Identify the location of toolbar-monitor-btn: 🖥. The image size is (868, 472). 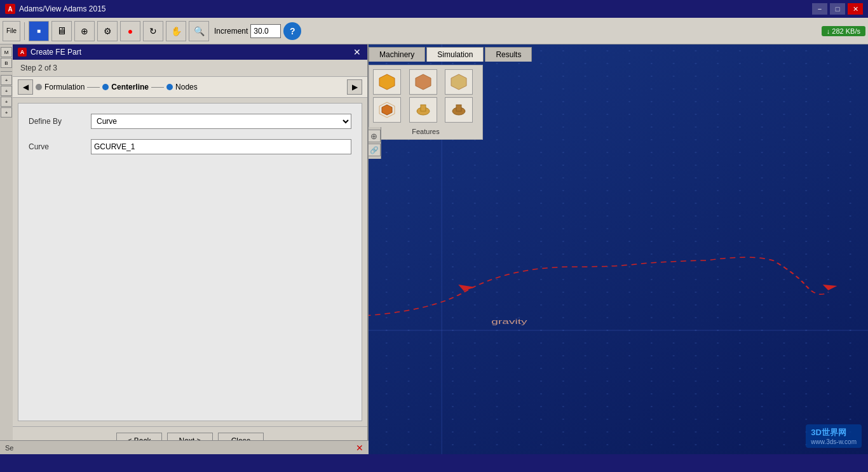
(62, 31).